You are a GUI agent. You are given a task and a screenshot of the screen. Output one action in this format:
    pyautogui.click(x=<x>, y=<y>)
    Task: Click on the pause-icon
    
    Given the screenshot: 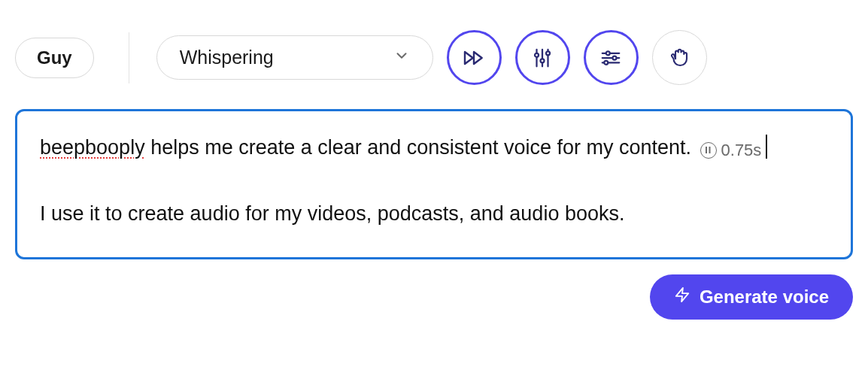 What is the action you would take?
    pyautogui.click(x=709, y=150)
    